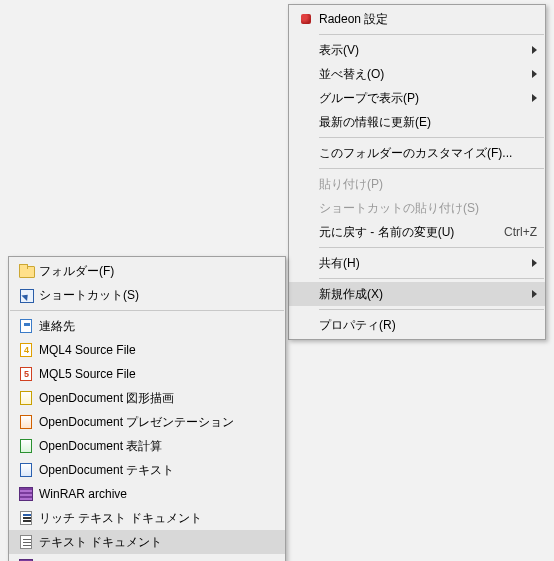 The width and height of the screenshot is (554, 561). Describe the element at coordinates (147, 470) in the screenshot. I see `submenu-item-od-text: OpenDocument テキスト` at that location.